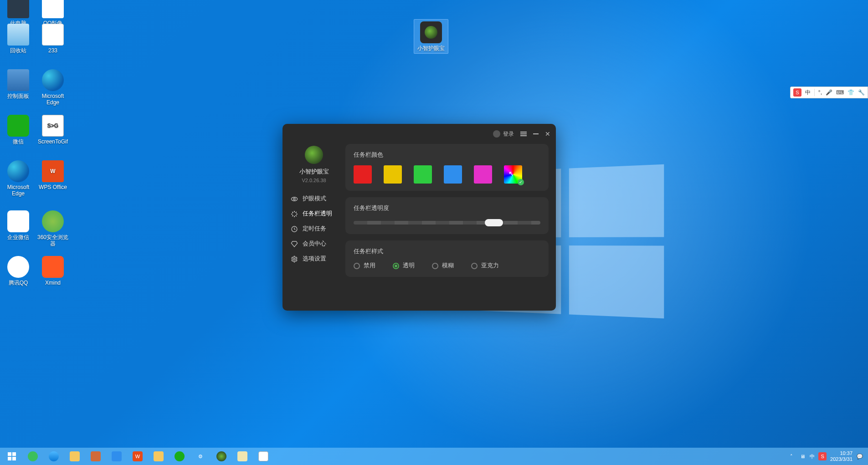  I want to click on windows-icon, so click(12, 456).